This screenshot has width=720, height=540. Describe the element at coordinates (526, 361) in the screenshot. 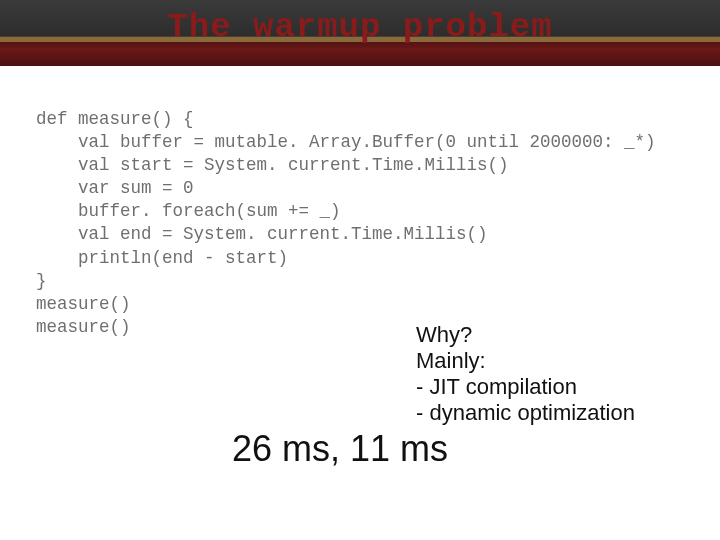

I see `why-mainly: Mainly:` at that location.